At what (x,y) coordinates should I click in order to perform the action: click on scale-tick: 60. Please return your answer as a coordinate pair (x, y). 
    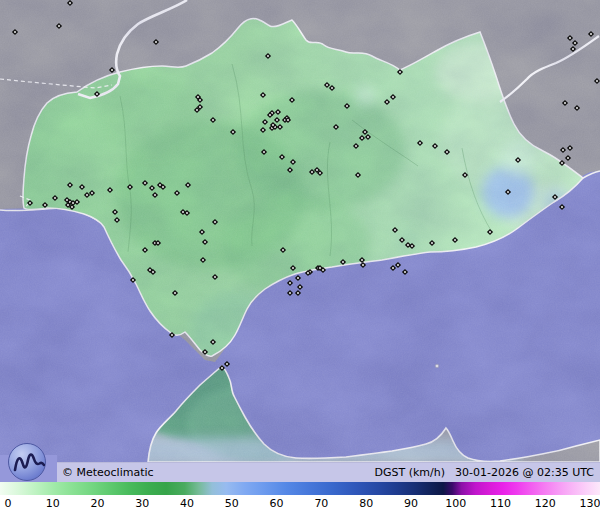
    Looking at the image, I should click on (277, 504).